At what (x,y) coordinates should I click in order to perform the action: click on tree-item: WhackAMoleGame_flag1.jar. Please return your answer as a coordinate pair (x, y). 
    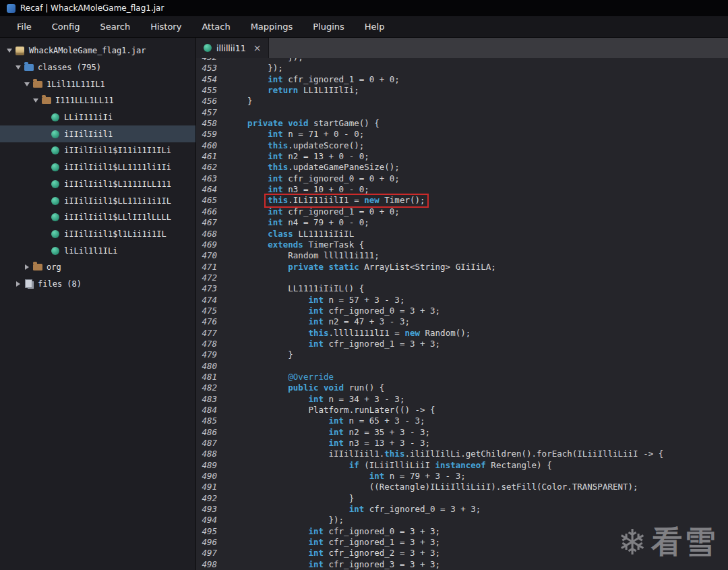
    Looking at the image, I should click on (98, 51).